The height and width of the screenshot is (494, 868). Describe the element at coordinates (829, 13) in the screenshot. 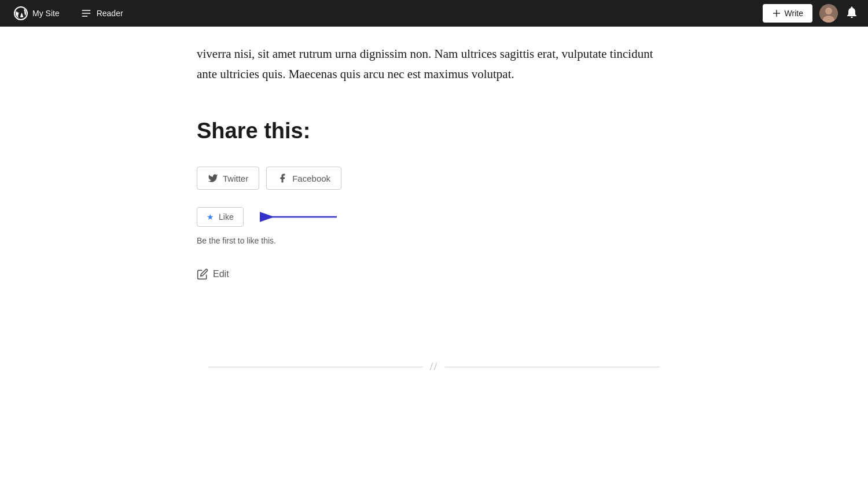

I see `avatar-icon` at that location.